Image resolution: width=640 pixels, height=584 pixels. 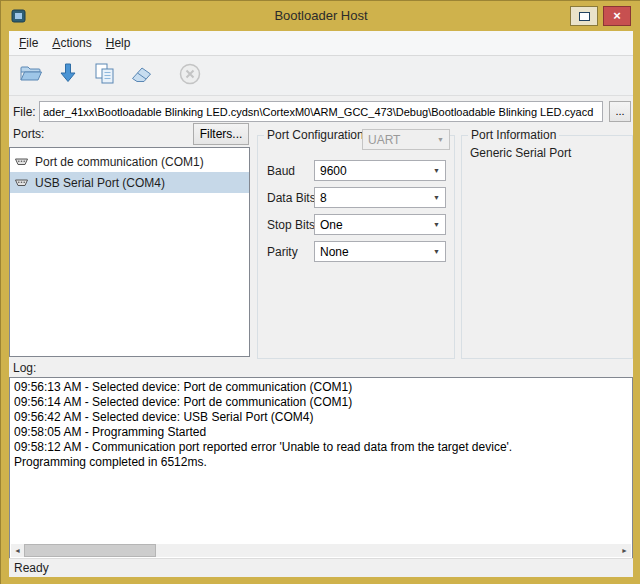 I want to click on port-information-title: Port Information, so click(x=514, y=135).